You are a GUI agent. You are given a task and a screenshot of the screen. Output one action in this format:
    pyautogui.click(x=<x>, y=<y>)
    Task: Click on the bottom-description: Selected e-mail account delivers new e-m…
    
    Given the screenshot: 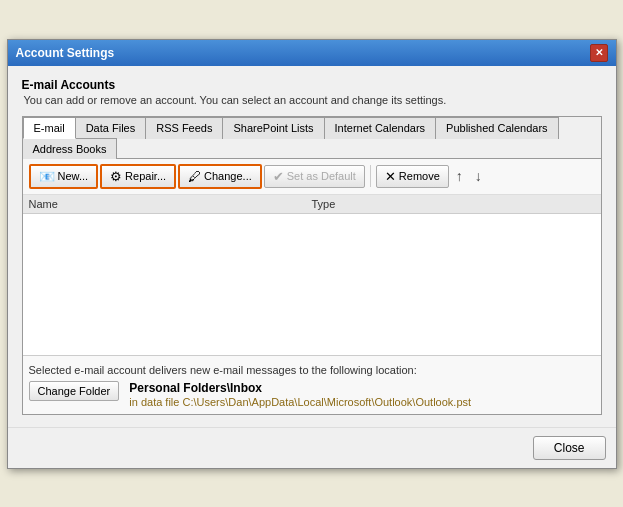 What is the action you would take?
    pyautogui.click(x=312, y=370)
    